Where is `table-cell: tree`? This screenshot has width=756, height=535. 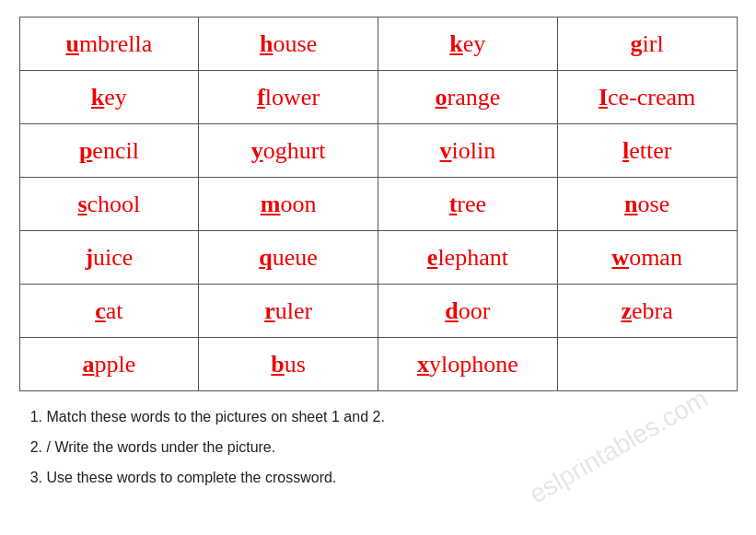 table-cell: tree is located at coordinates (468, 204).